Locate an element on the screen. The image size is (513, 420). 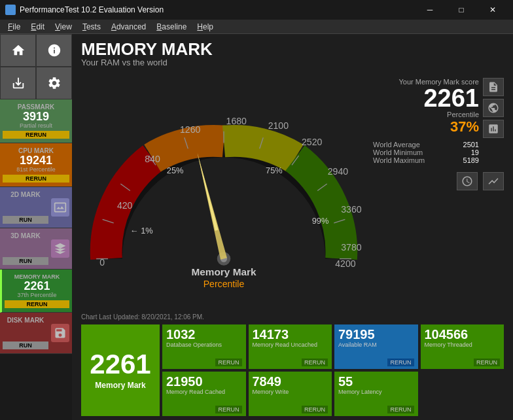
speedometer-icon-btn is located at coordinates (467, 181).